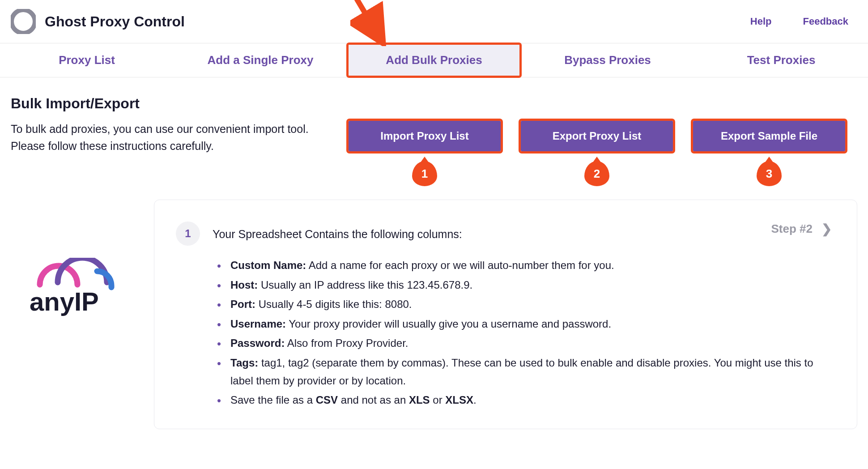 Image resolution: width=868 pixels, height=469 pixels. What do you see at coordinates (434, 104) in the screenshot?
I see `section-title: Bulk Import/Export` at bounding box center [434, 104].